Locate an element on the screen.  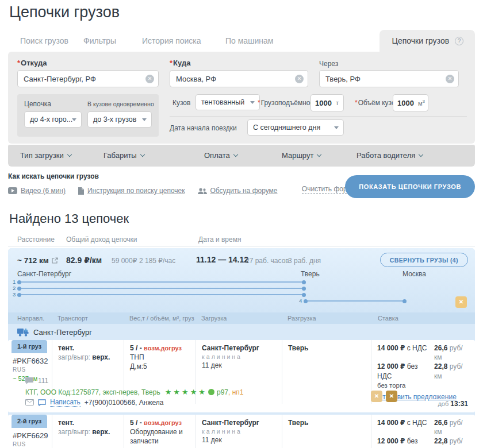
truck-icon is located at coordinates (23, 332).